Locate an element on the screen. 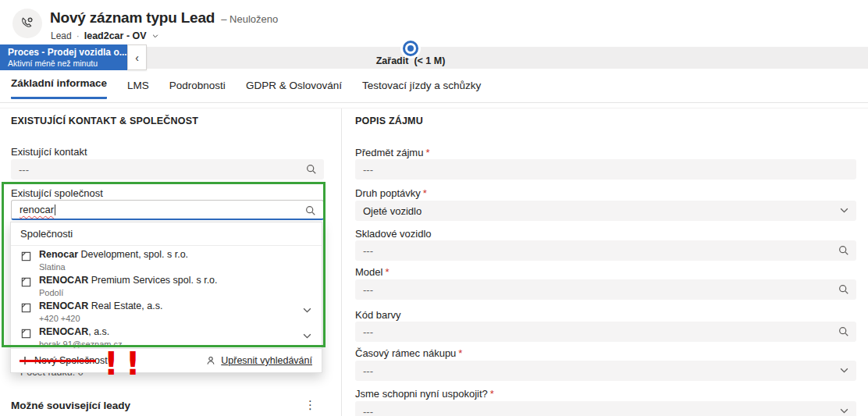 The width and height of the screenshot is (868, 416). flyout-group-header: Společnosti is located at coordinates (166, 234).